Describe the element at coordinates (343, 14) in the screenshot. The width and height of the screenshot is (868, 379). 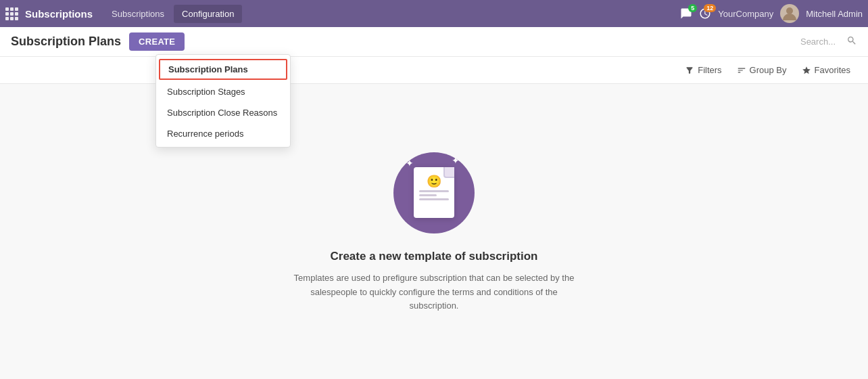
I see `topnav-left: Subscriptions Subscriptions Configuratio…` at that location.